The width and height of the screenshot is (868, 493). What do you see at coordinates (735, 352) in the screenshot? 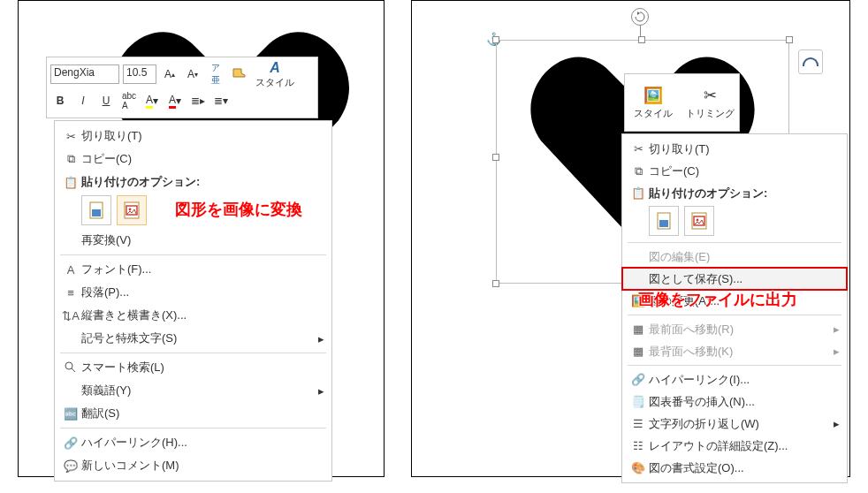
I see `send-back-item: ▦ 最背面へ移動(K) ▸` at bounding box center [735, 352].